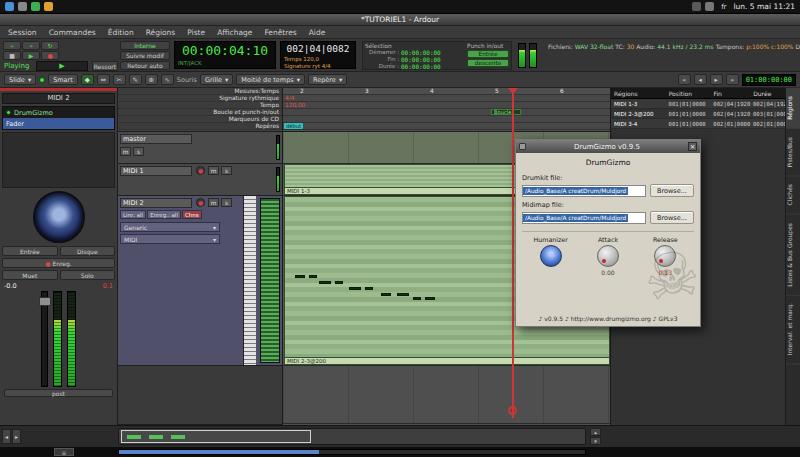 The height and width of the screenshot is (457, 800). Describe the element at coordinates (138, 152) in the screenshot. I see `master-solo-button: s` at that location.